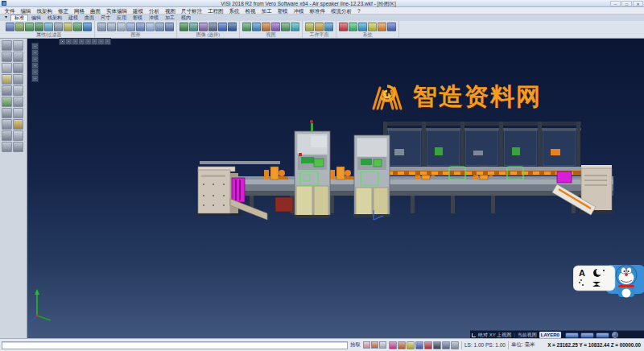  I want to click on menu-item: ?, so click(359, 11).